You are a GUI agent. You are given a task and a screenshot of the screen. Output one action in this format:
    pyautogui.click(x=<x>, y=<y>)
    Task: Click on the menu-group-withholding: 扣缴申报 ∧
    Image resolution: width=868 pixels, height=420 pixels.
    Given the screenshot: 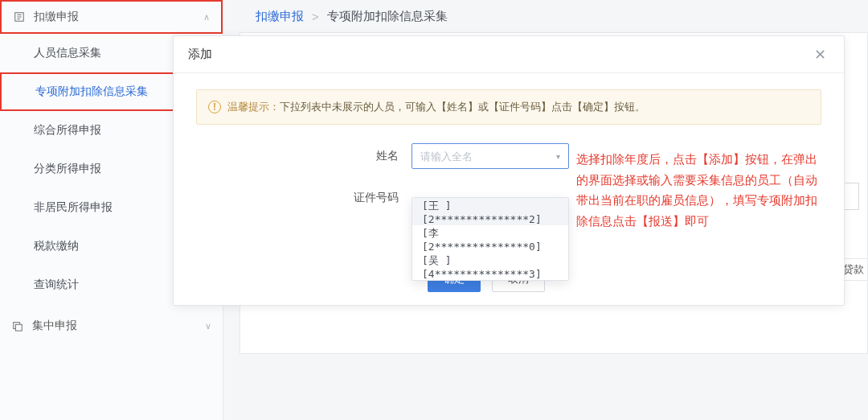 What is the action you would take?
    pyautogui.click(x=111, y=17)
    